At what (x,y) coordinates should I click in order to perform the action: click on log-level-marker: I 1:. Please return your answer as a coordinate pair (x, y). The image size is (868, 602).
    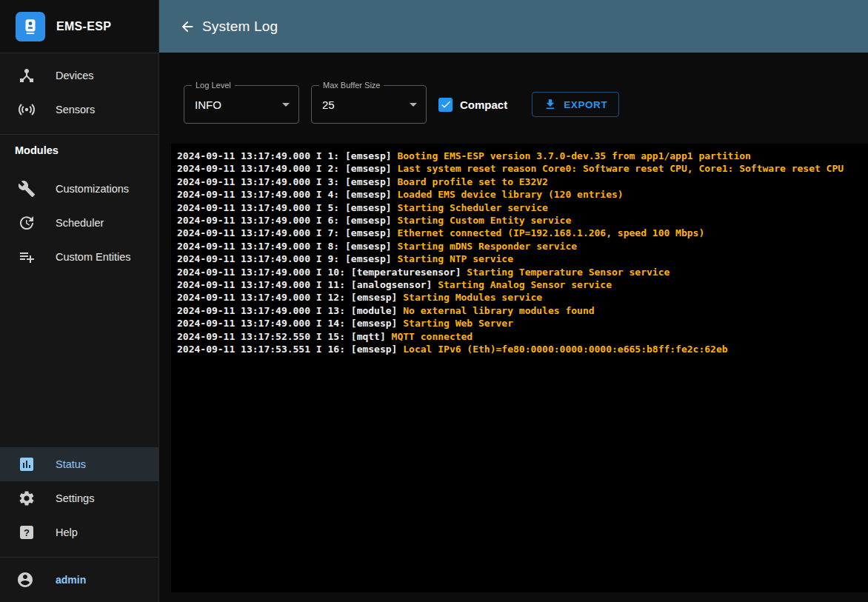
    Looking at the image, I should click on (327, 155).